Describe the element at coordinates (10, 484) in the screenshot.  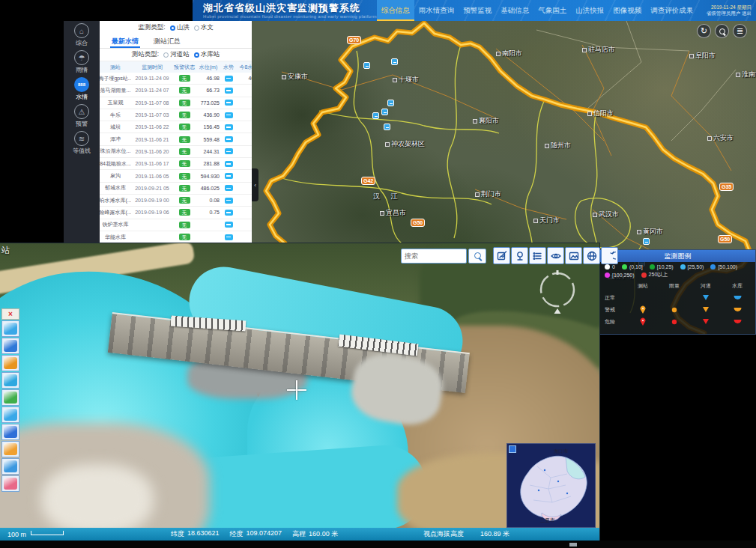
I see `warning-tool` at that location.